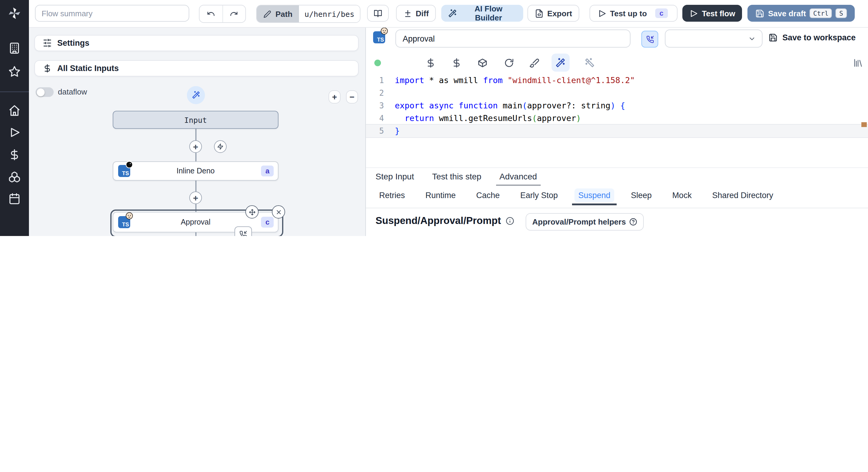  I want to click on rail-favorites-button, so click(14, 72).